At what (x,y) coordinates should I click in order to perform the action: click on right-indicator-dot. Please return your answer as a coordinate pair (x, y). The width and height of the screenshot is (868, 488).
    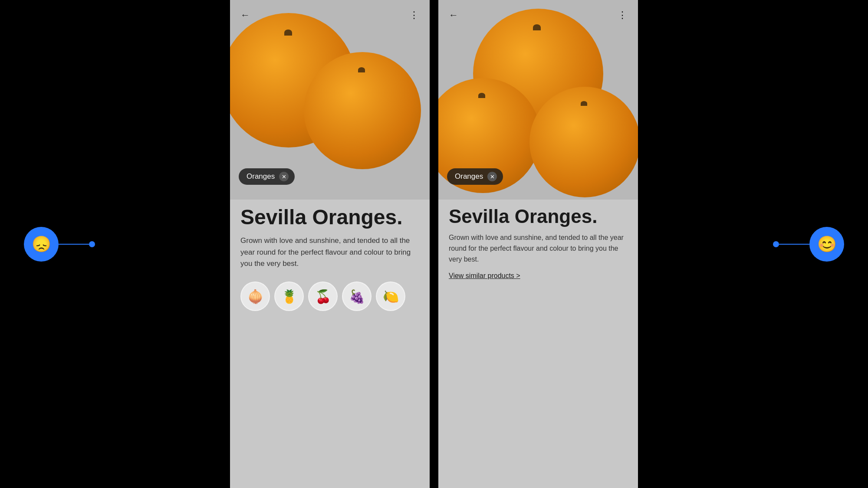
    Looking at the image, I should click on (776, 244).